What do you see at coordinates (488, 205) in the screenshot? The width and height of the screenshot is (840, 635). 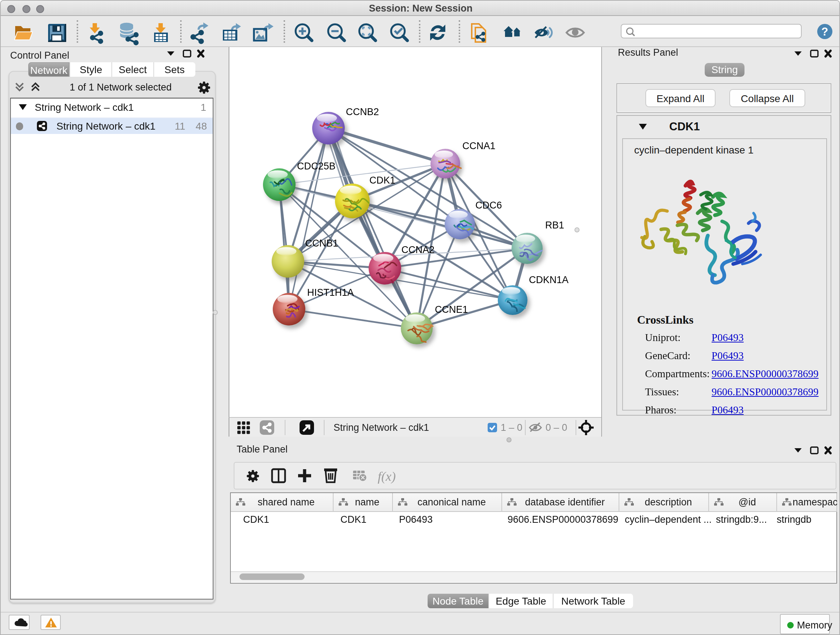 I see `svg-text: CDC6` at bounding box center [488, 205].